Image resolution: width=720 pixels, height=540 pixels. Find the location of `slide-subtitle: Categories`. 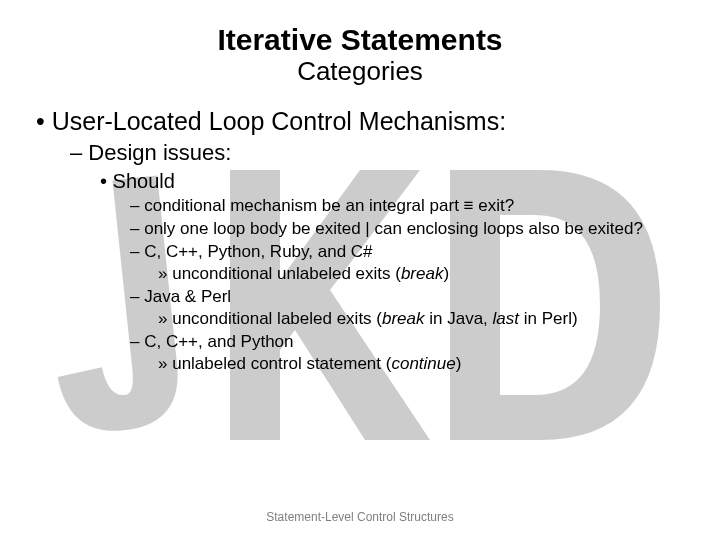

slide-subtitle: Categories is located at coordinates (360, 72).